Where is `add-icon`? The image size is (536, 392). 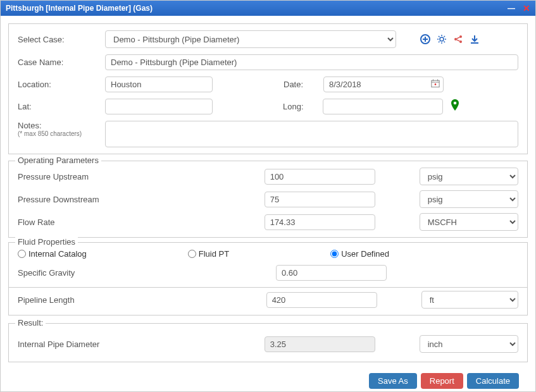 add-icon is located at coordinates (425, 39).